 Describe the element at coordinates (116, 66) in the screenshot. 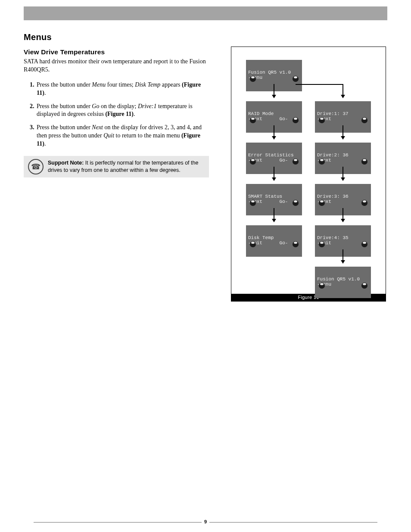

I see `intro-paragraph: SATA hard drives monitor their own tempe…` at that location.